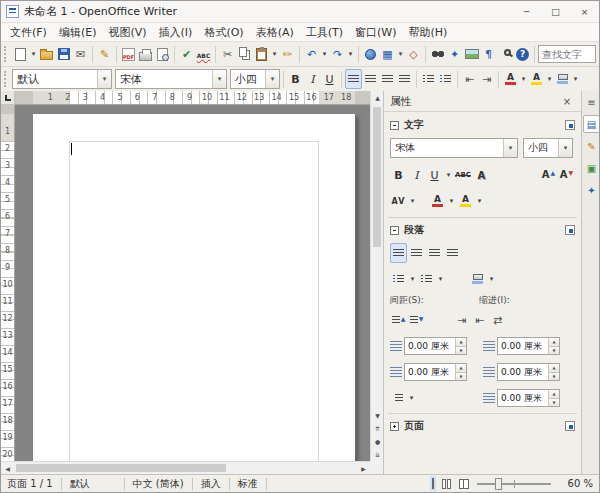  What do you see at coordinates (388, 79) in the screenshot?
I see `align-right-button` at bounding box center [388, 79].